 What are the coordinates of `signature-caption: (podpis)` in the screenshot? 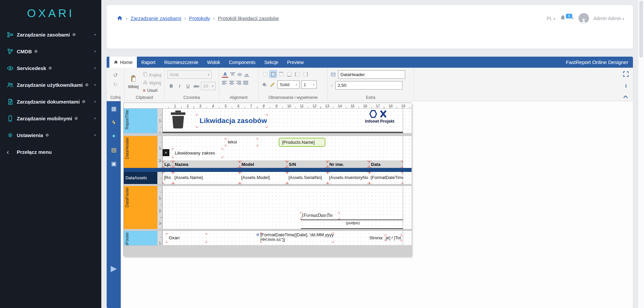 It's located at (353, 223).